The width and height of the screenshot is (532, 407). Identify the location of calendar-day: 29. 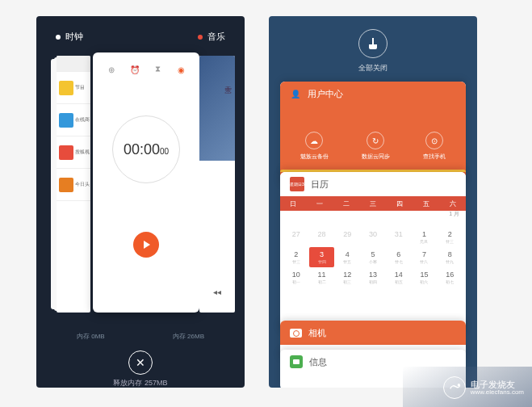
(347, 237).